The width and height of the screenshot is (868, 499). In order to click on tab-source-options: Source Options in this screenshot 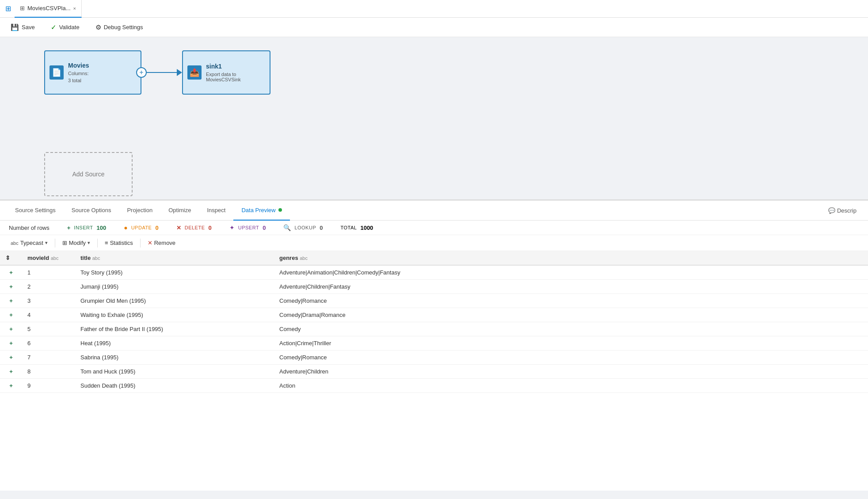, I will do `click(91, 210)`.